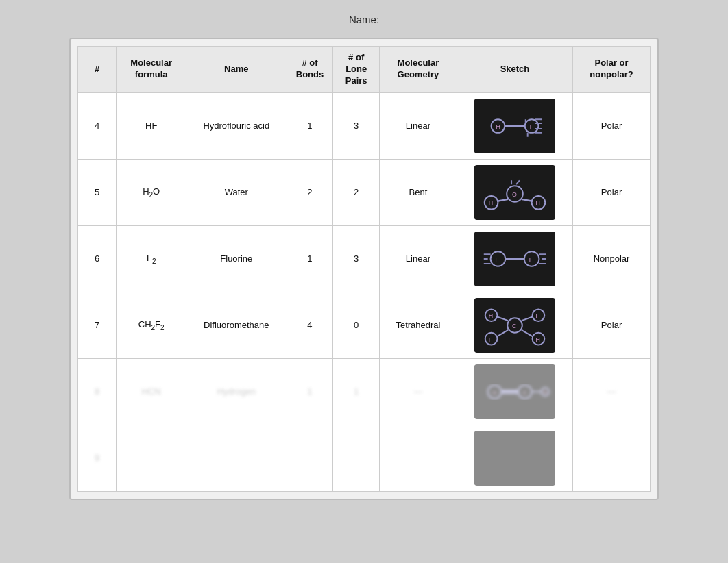 The width and height of the screenshot is (728, 563). Describe the element at coordinates (356, 192) in the screenshot. I see `cell-lone-pairs: 2` at that location.